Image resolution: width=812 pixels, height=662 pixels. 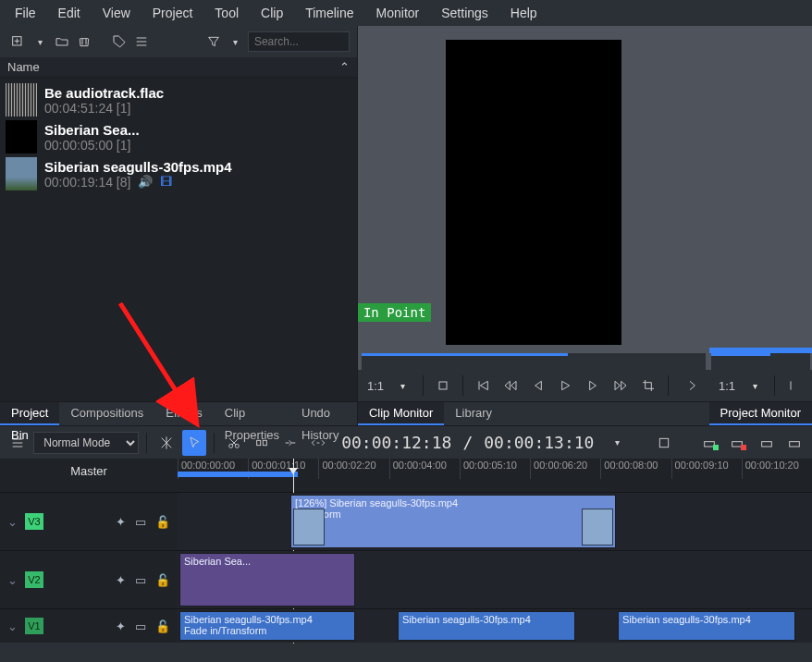 I want to click on tab-project-monitor: Project Monitor, so click(x=760, y=414).